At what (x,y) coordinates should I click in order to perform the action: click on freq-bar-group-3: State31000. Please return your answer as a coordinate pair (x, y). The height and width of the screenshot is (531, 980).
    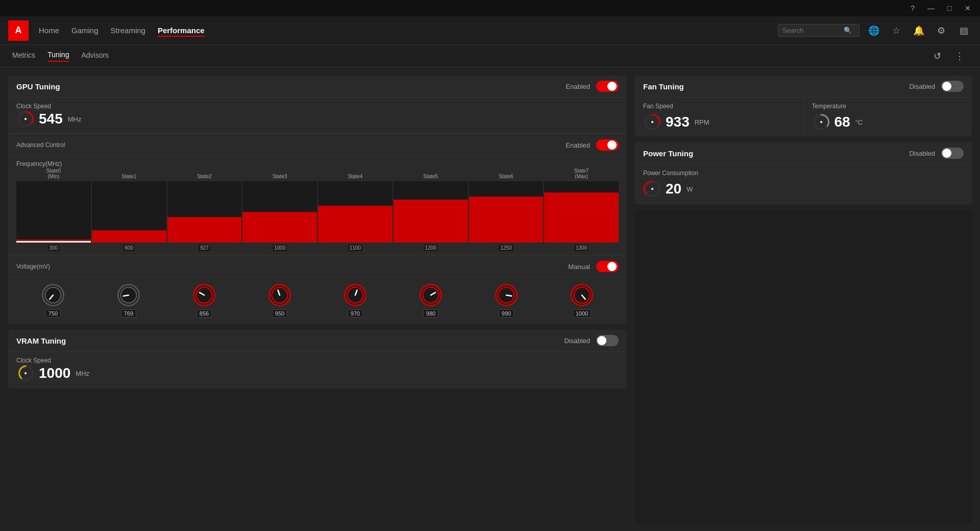
    Looking at the image, I should click on (280, 212).